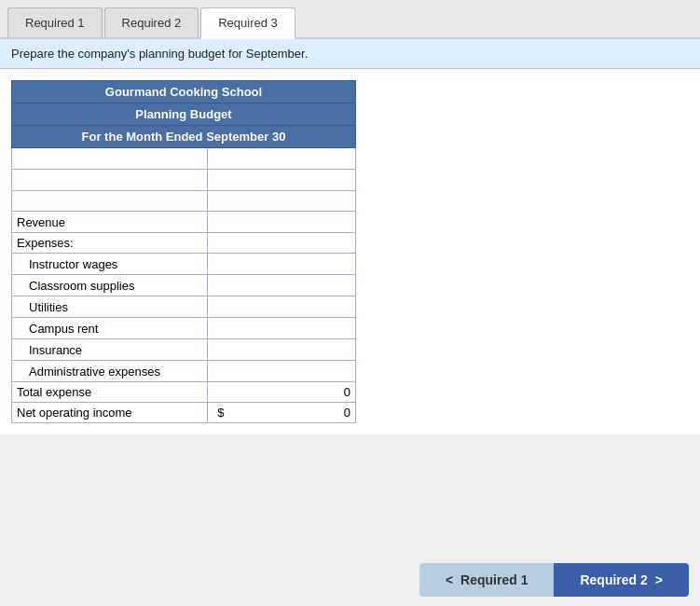 The image size is (700, 606). Describe the element at coordinates (185, 371) in the screenshot. I see `table-row-admin: Administrative expenses` at that location.